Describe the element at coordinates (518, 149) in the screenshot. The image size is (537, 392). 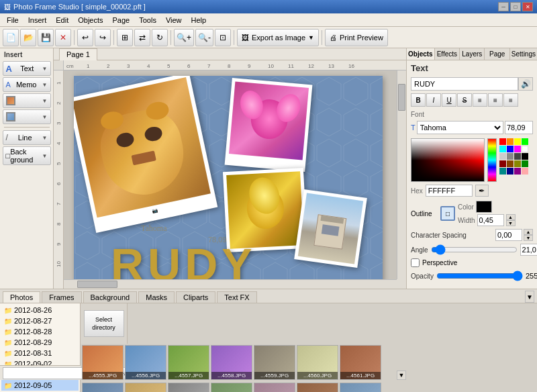
I see `swatch-magenta` at that location.